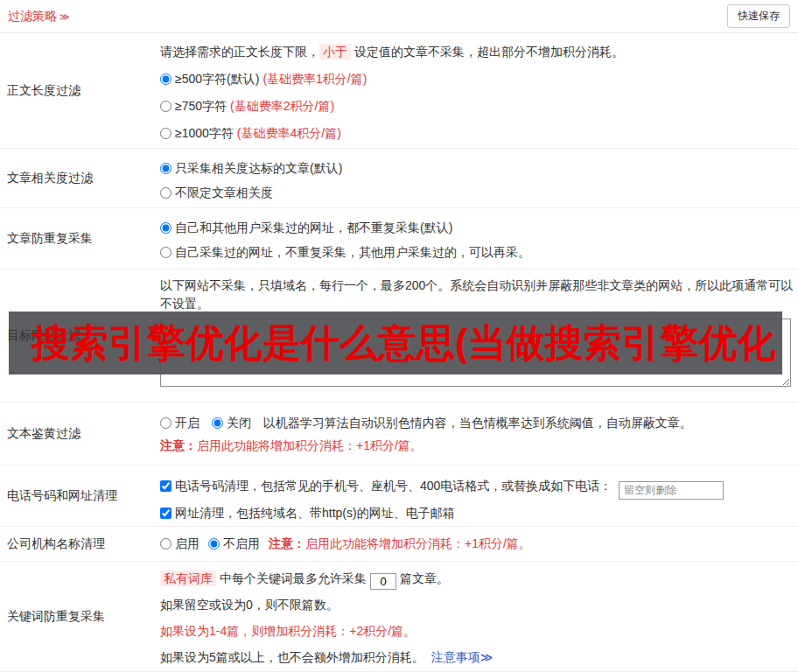 The width and height of the screenshot is (798, 672). What do you see at coordinates (166, 544) in the screenshot?
I see `company-enable-radio` at bounding box center [166, 544].